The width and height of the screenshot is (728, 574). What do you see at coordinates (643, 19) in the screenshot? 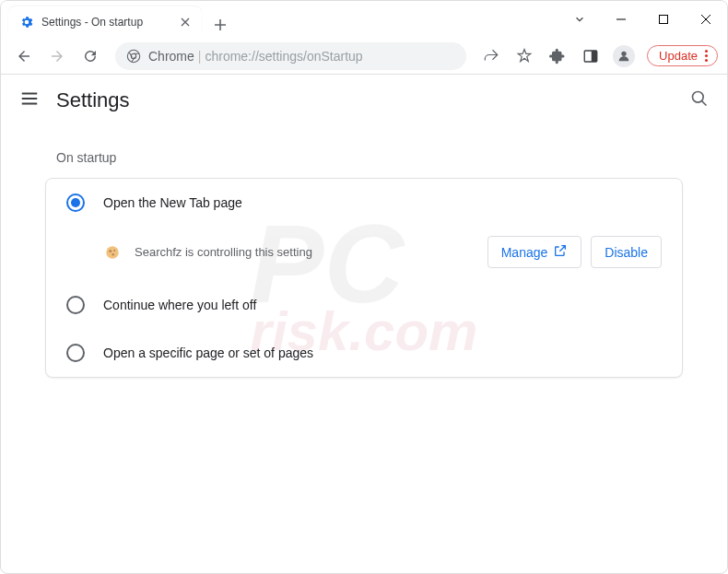
I see `window-controls` at bounding box center [643, 19].